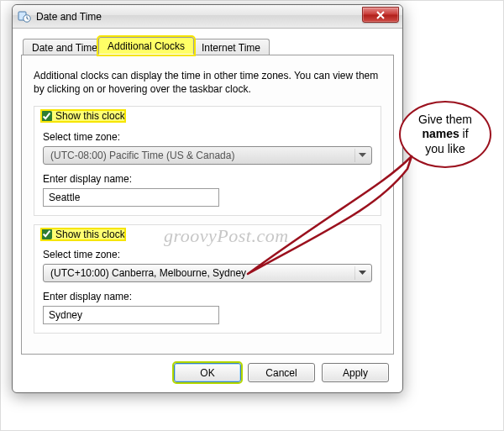 This screenshot has height=431, width=504. I want to click on clock-2-name-label: Enter display name:, so click(207, 297).